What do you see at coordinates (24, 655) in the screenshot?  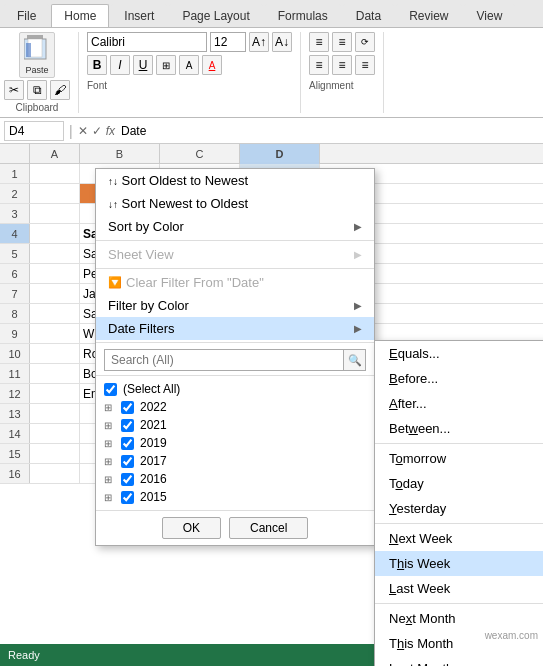 I see `status-text: Ready` at bounding box center [24, 655].